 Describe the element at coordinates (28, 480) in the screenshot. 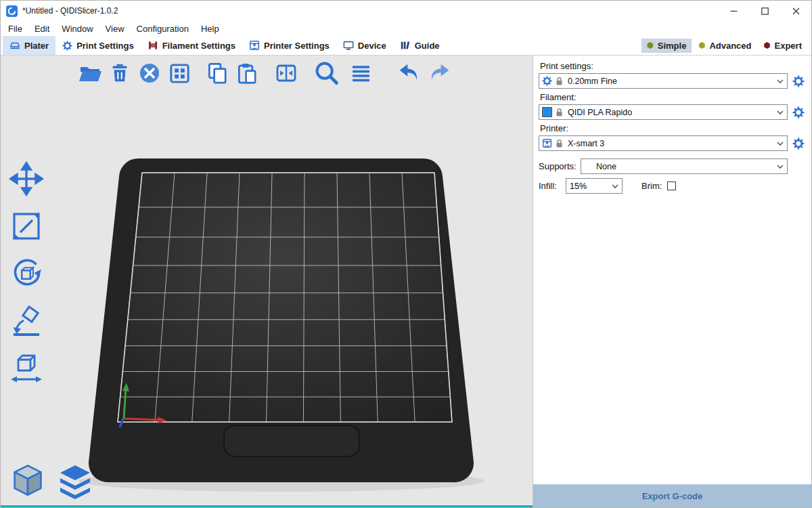

I see `3d-editor-view-button` at that location.